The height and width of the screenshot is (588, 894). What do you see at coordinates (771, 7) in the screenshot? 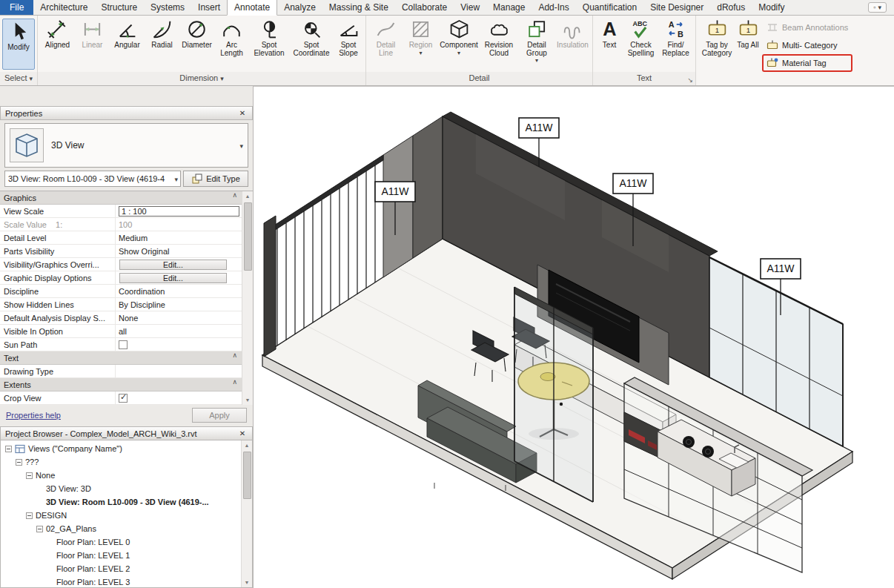
I see `tab-modify: Modify` at bounding box center [771, 7].